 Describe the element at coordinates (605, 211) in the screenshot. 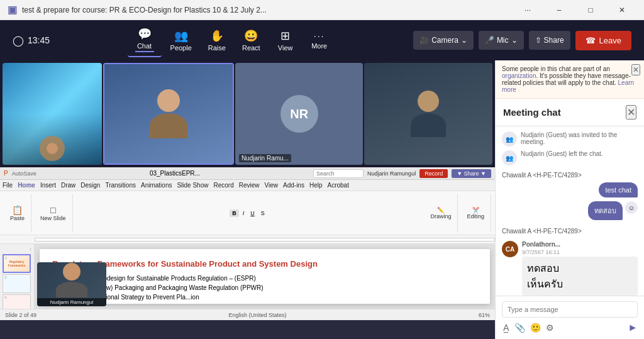

I see `test-thai-bubble: ทดสอบ` at that location.